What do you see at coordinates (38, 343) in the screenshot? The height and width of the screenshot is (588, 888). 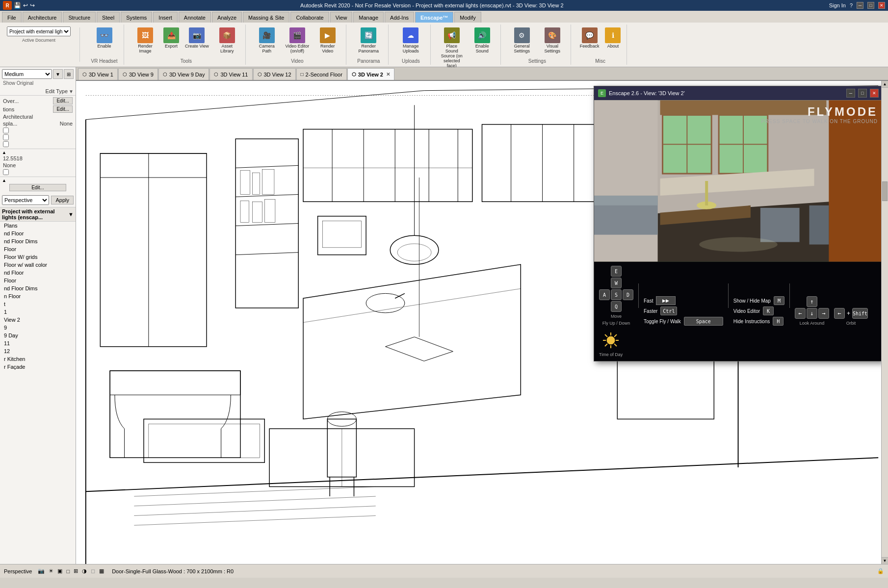 I see `view-item-11: 11` at bounding box center [38, 343].